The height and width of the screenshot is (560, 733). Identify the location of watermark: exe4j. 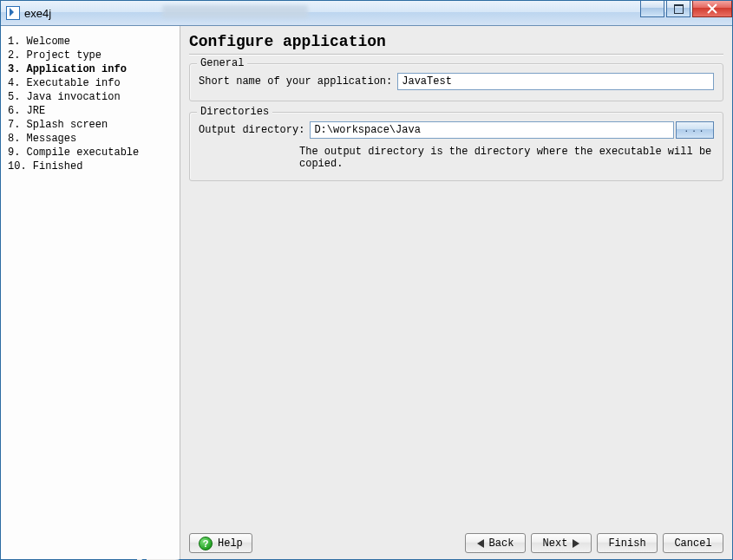
(154, 558).